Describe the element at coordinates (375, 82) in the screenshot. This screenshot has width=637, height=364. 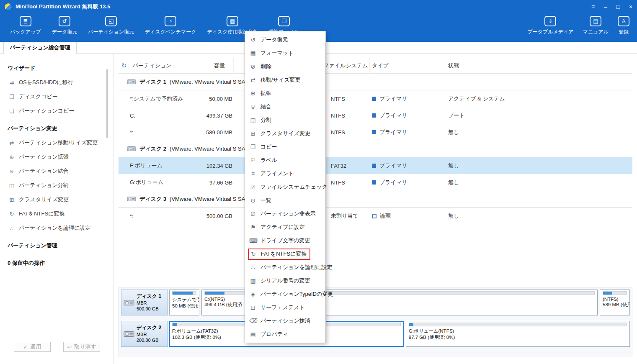
I see `disk-group-header: ディスク 1(VMware, VMware Virtual S SAS, MBR…` at that location.